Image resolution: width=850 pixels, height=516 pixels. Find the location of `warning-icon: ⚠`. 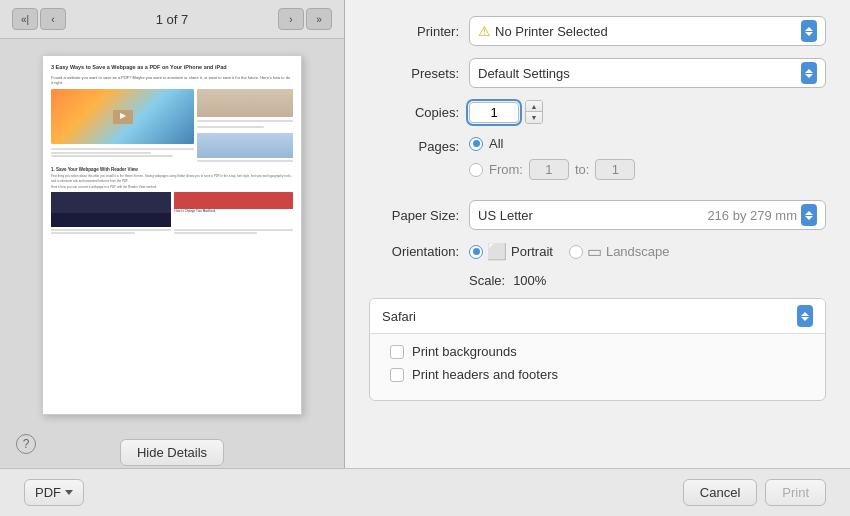

warning-icon: ⚠ is located at coordinates (484, 31).